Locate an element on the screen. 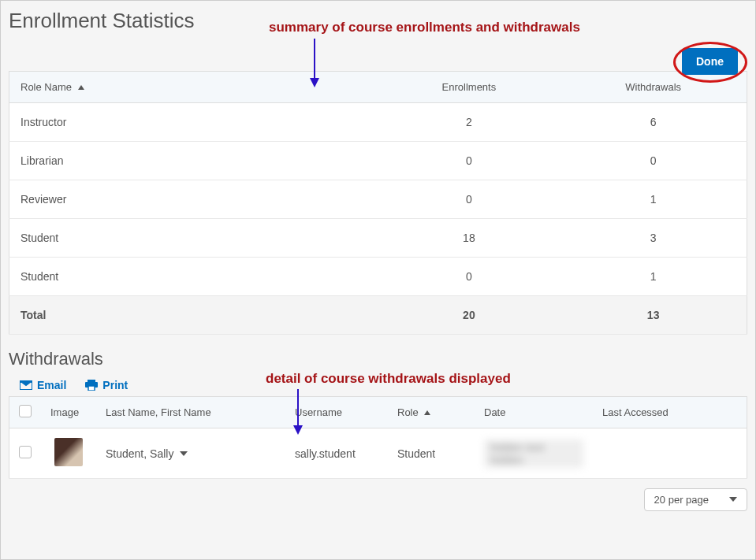 This screenshot has width=756, height=560. column-role-label: Role is located at coordinates (408, 413).